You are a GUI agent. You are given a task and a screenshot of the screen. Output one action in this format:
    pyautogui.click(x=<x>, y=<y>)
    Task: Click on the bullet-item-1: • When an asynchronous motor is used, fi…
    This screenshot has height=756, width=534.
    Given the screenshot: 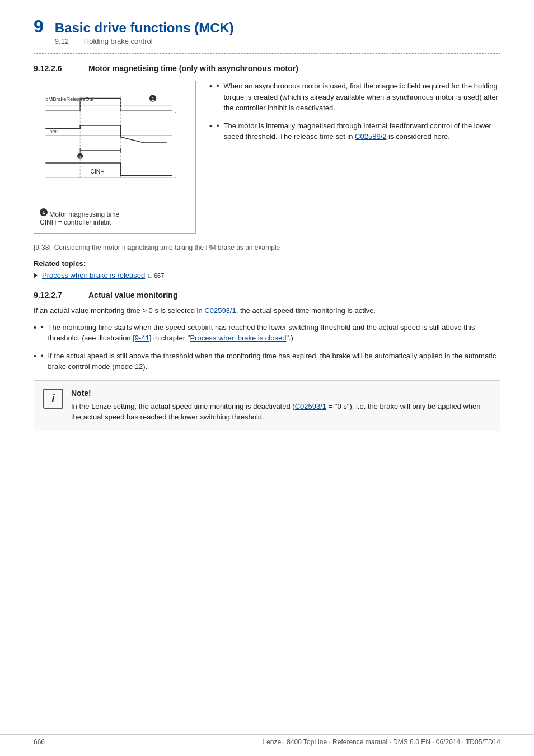 What is the action you would take?
    pyautogui.click(x=355, y=97)
    